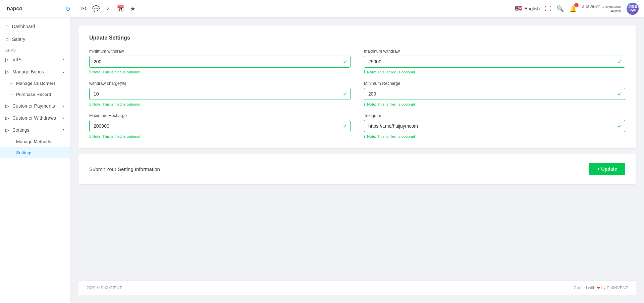 The width and height of the screenshot is (644, 303). I want to click on notification-bell: 🔔 5, so click(573, 9).